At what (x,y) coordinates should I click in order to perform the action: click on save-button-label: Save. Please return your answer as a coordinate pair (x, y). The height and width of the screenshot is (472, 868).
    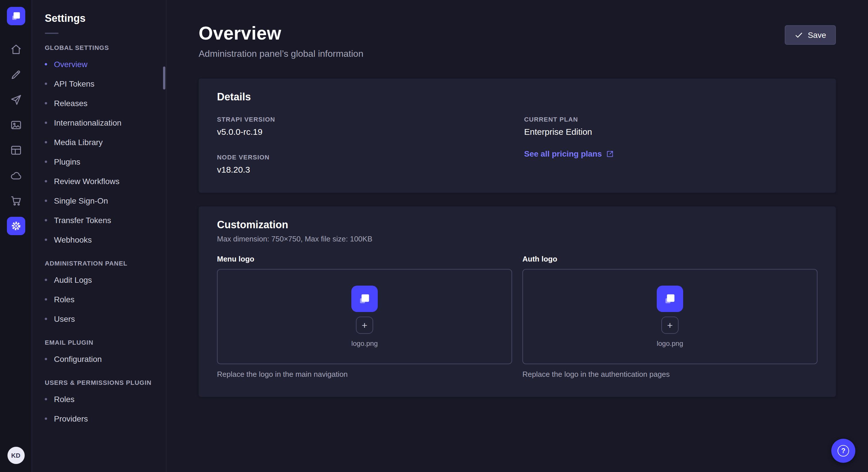
    Looking at the image, I should click on (817, 35).